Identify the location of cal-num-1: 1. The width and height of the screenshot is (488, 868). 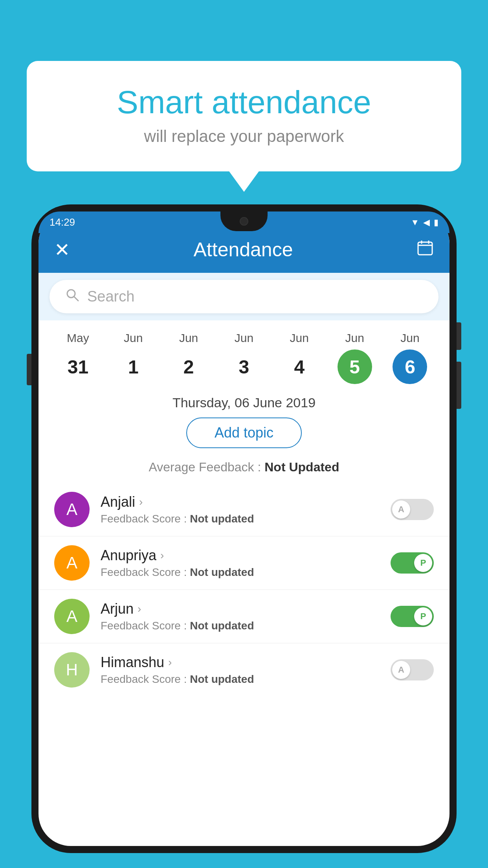
(133, 367).